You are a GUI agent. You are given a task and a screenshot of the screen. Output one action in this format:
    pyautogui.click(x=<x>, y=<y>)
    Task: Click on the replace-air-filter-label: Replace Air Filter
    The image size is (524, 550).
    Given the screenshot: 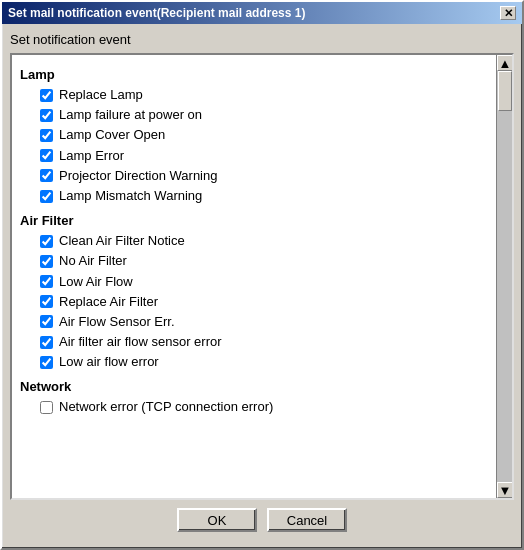 What is the action you would take?
    pyautogui.click(x=108, y=302)
    